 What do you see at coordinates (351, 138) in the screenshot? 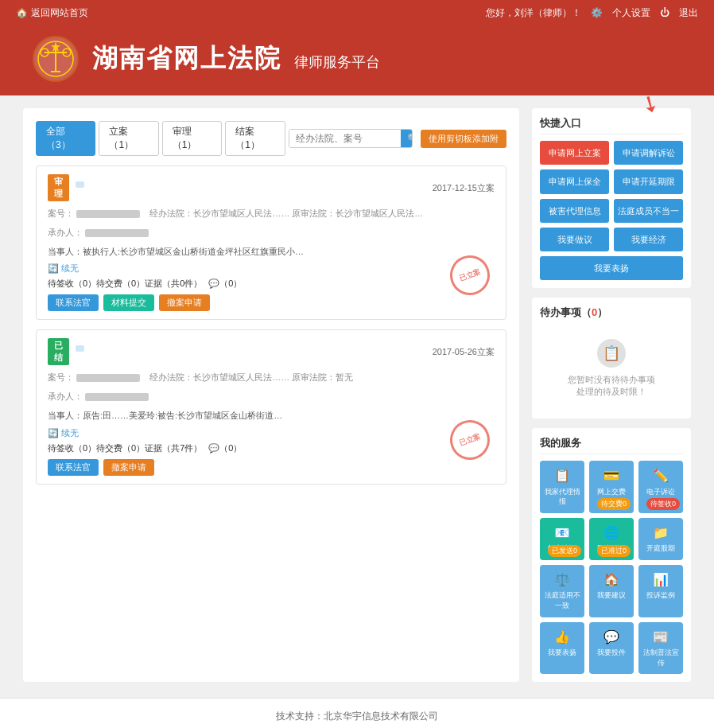
I see `search-box: 🔍` at bounding box center [351, 138].